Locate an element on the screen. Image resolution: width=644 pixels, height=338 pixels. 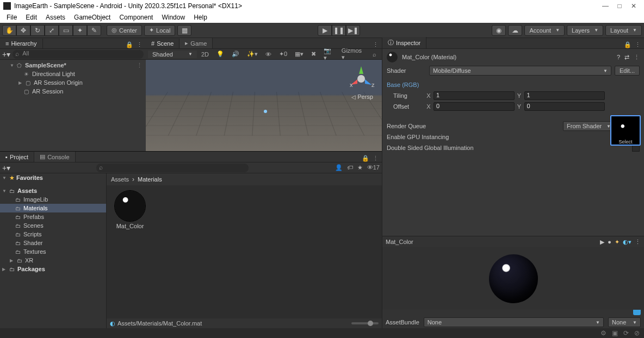
cloud-button: ☁ is located at coordinates (515, 30).